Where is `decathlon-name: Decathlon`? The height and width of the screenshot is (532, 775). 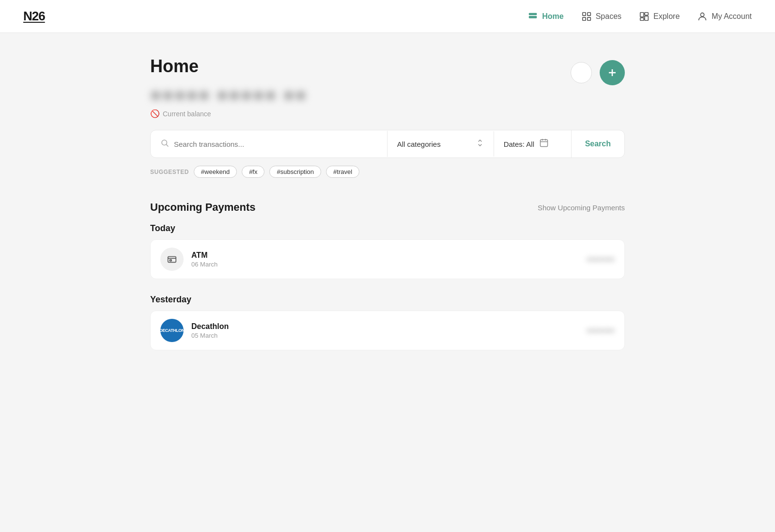
decathlon-name: Decathlon is located at coordinates (385, 327).